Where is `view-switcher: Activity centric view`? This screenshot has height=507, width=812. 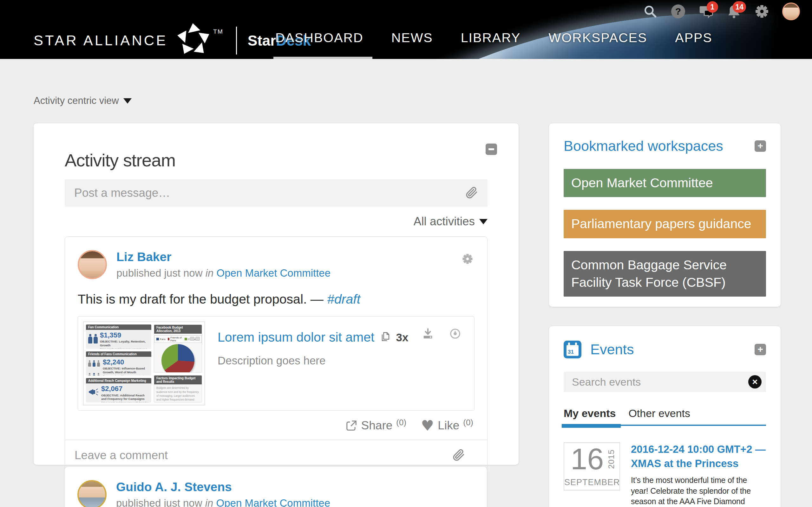 view-switcher: Activity centric view is located at coordinates (83, 101).